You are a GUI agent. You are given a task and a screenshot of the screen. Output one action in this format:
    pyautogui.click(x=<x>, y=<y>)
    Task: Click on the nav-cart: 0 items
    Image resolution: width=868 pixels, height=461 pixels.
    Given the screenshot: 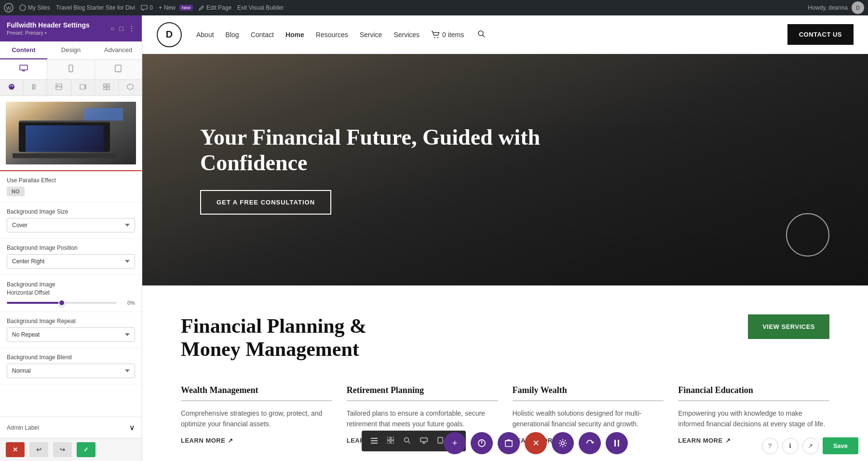 What is the action you would take?
    pyautogui.click(x=448, y=35)
    